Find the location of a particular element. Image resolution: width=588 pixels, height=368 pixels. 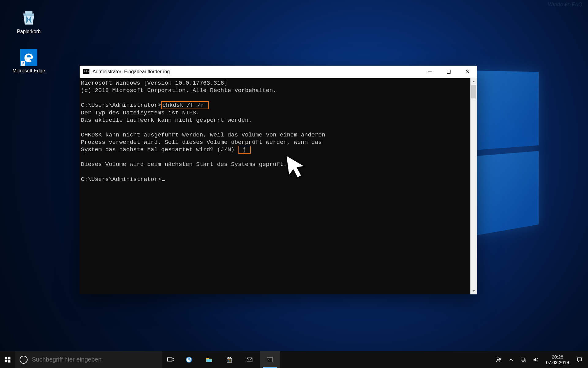

scroll-down-button is located at coordinates (474, 291).